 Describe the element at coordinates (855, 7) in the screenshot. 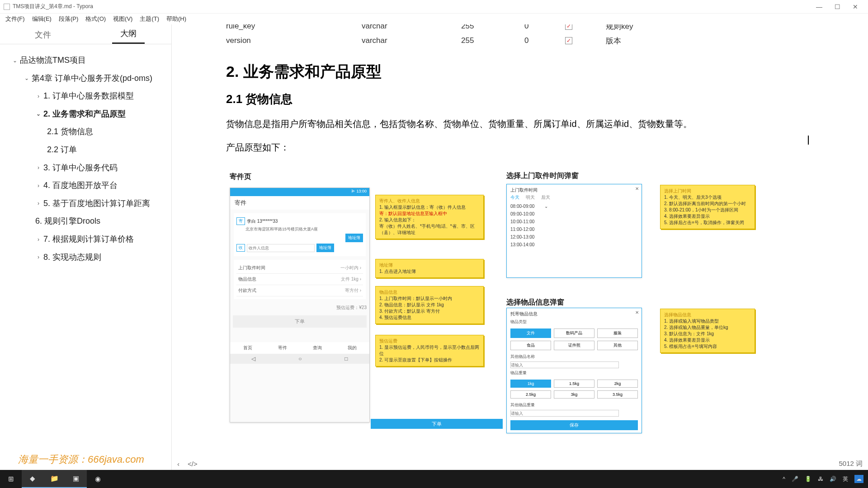

I see `close-button: ✕` at that location.